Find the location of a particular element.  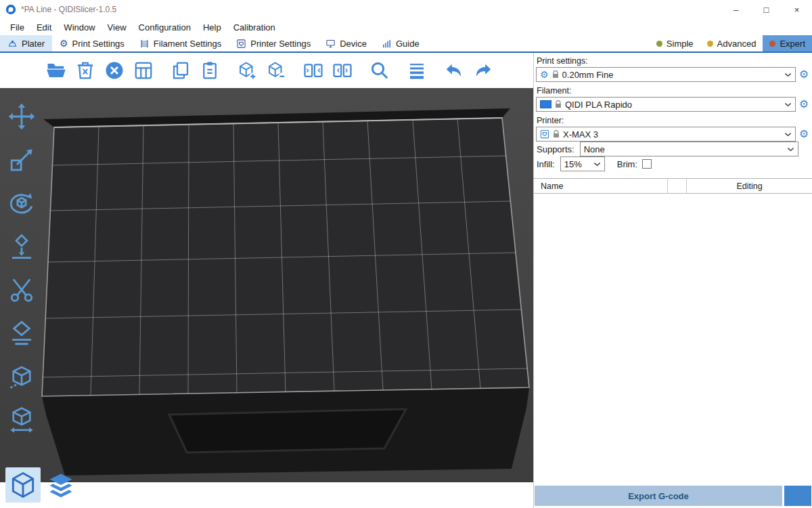

tab-plater: Plater is located at coordinates (26, 43).